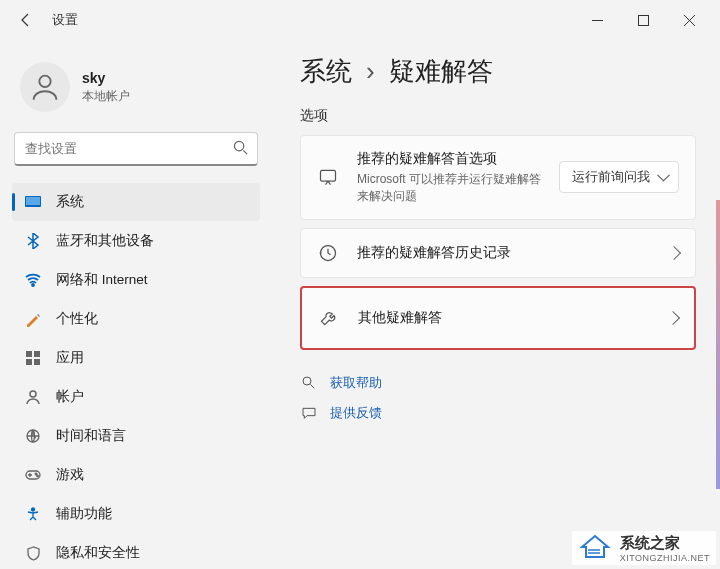  What do you see at coordinates (136, 241) in the screenshot?
I see `sidebar-item-1: 蓝牙和其他设备` at bounding box center [136, 241].